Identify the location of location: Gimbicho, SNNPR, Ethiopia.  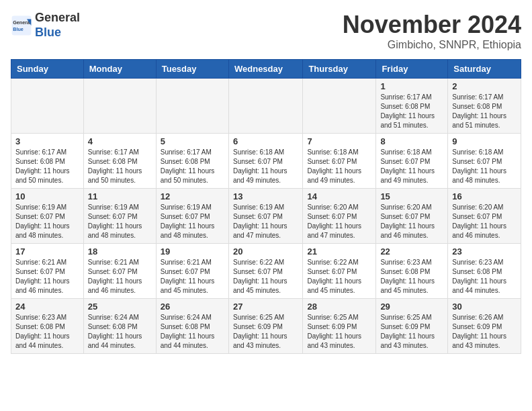
(432, 45).